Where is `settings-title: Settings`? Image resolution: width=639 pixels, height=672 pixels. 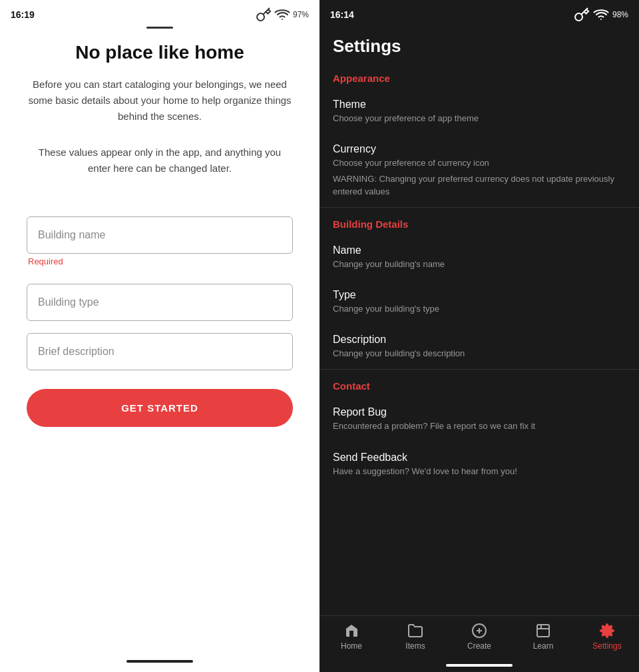
settings-title: Settings is located at coordinates (479, 44).